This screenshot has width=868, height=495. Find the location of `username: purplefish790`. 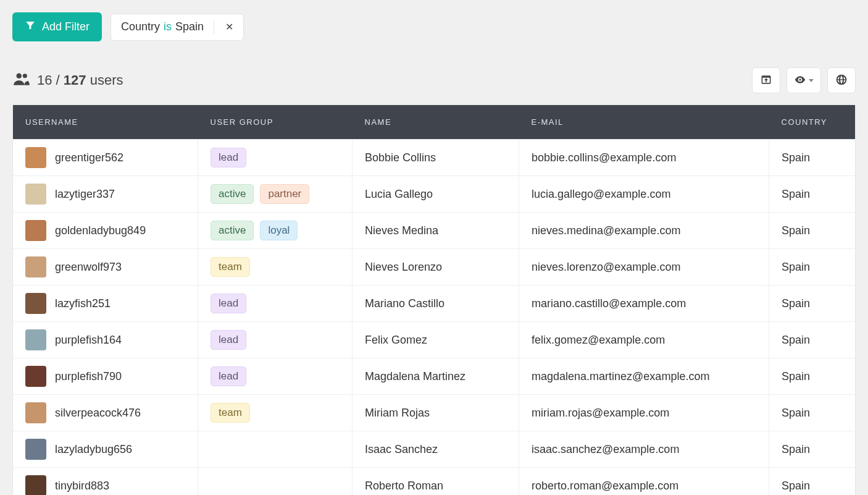

username: purplefish790 is located at coordinates (88, 377).